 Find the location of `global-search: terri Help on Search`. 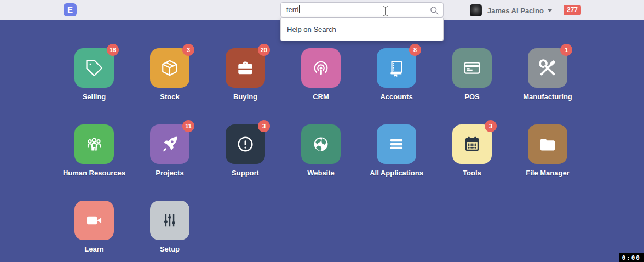

global-search: terri Help on Search is located at coordinates (362, 10).